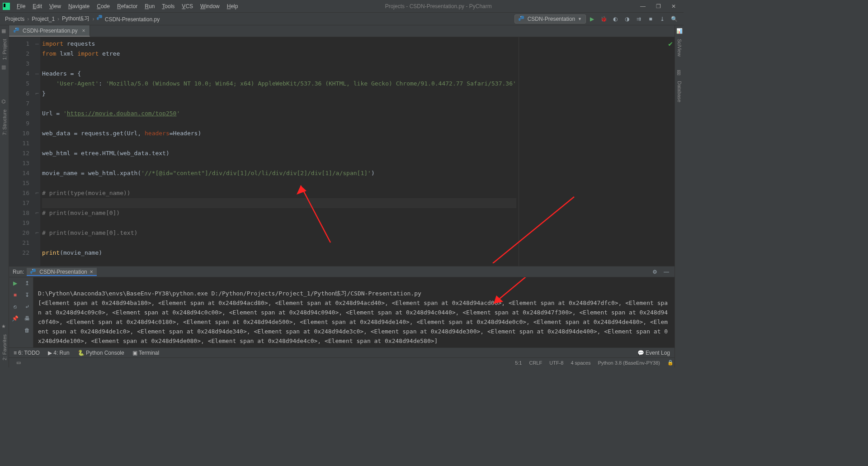  What do you see at coordinates (5, 102) in the screenshot?
I see `structure-icon: ⌬` at bounding box center [5, 102].